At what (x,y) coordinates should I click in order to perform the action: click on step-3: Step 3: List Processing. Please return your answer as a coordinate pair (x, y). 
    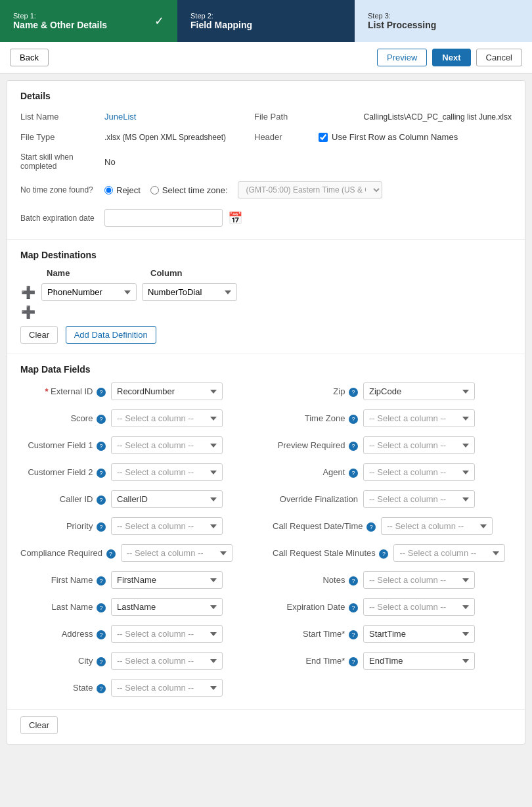
    Looking at the image, I should click on (443, 21).